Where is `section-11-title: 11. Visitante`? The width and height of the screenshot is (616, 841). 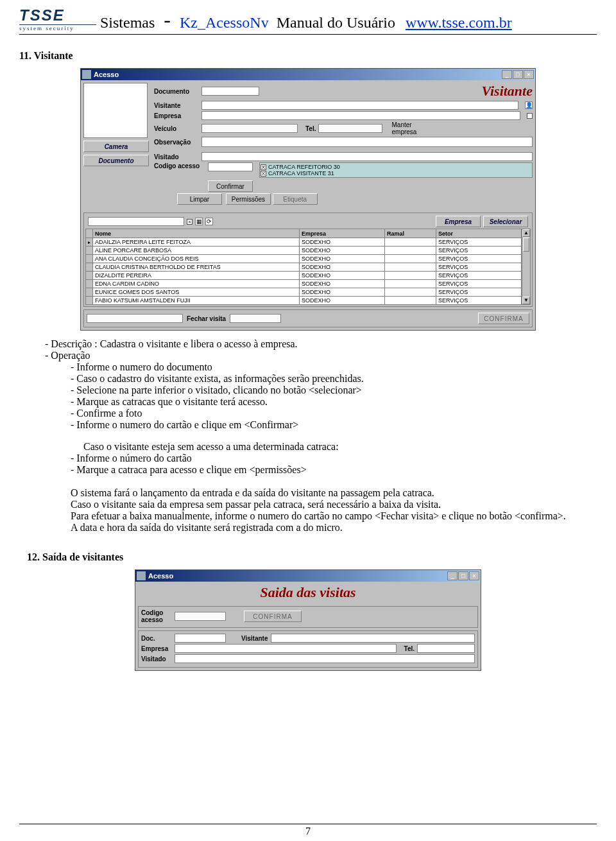 section-11-title: 11. Visitante is located at coordinates (308, 56).